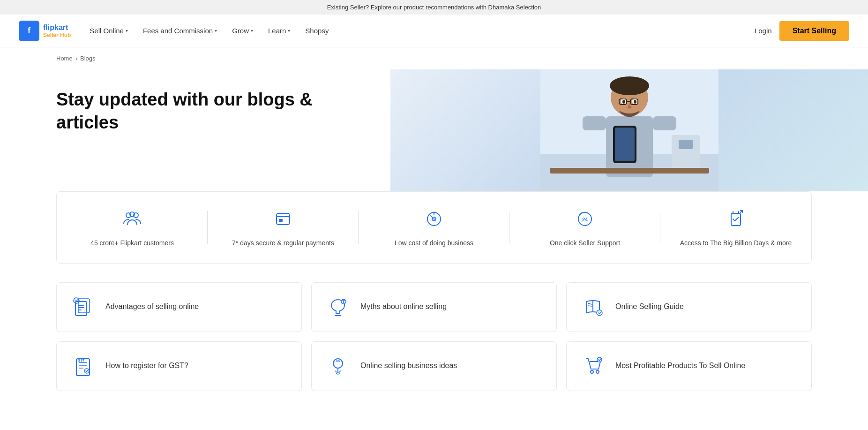 The width and height of the screenshot is (868, 430). What do you see at coordinates (317, 31) in the screenshot?
I see `nav-shopsy: Shopsy` at bounding box center [317, 31].